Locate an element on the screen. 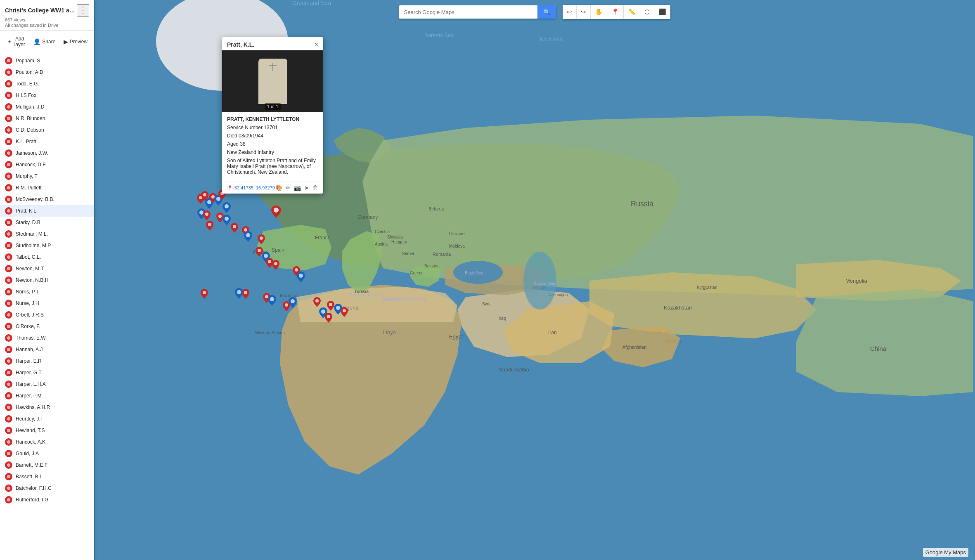 This screenshot has height=560, width=975. layer-name: Orbell, J.R.S is located at coordinates (30, 315).